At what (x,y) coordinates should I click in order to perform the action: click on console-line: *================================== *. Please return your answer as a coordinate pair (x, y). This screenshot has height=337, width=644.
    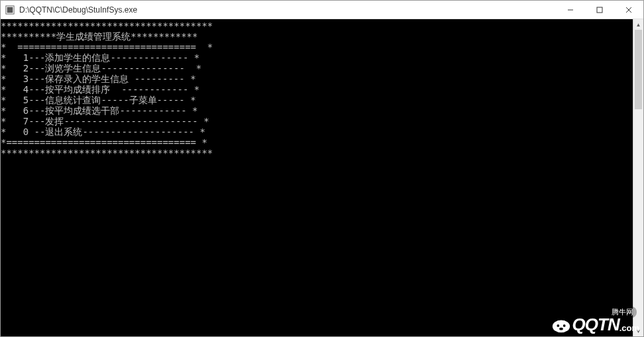
    Looking at the image, I should click on (317, 142).